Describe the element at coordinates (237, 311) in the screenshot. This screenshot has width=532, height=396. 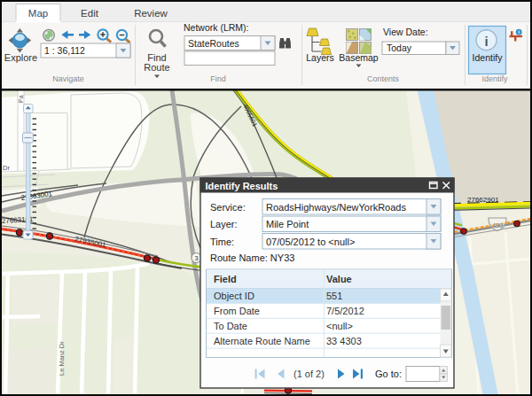
I see `svg-text: From Date` at that location.